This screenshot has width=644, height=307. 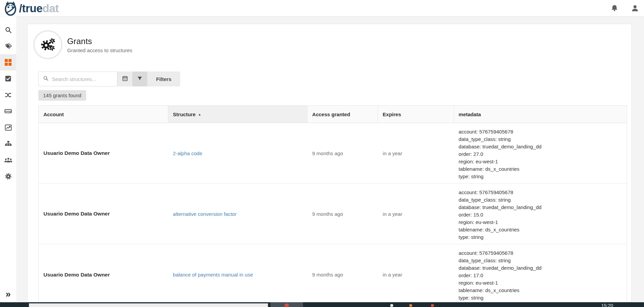 What do you see at coordinates (343, 114) in the screenshot?
I see `column-header-access-granted: Access granted` at bounding box center [343, 114].